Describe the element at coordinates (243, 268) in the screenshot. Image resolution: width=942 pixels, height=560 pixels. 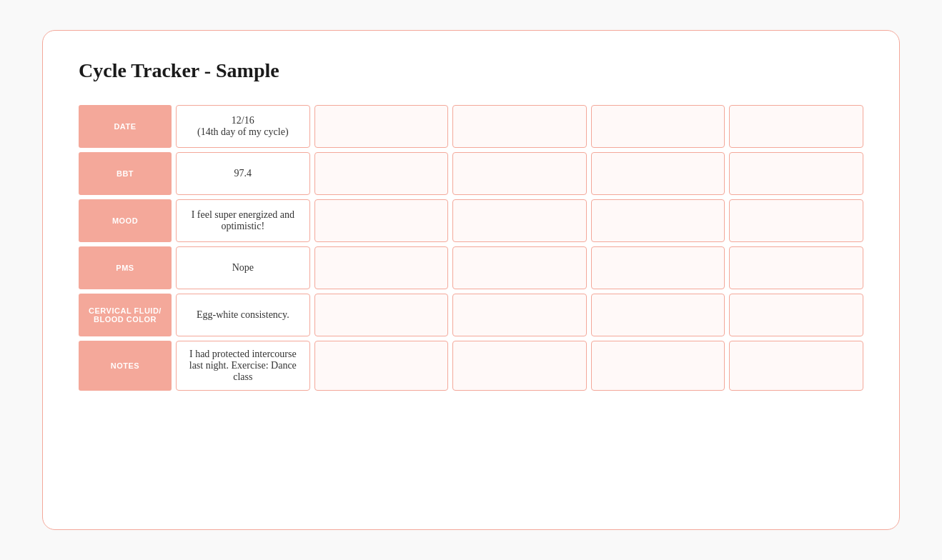
I see `cell-pms-1: Nope` at that location.